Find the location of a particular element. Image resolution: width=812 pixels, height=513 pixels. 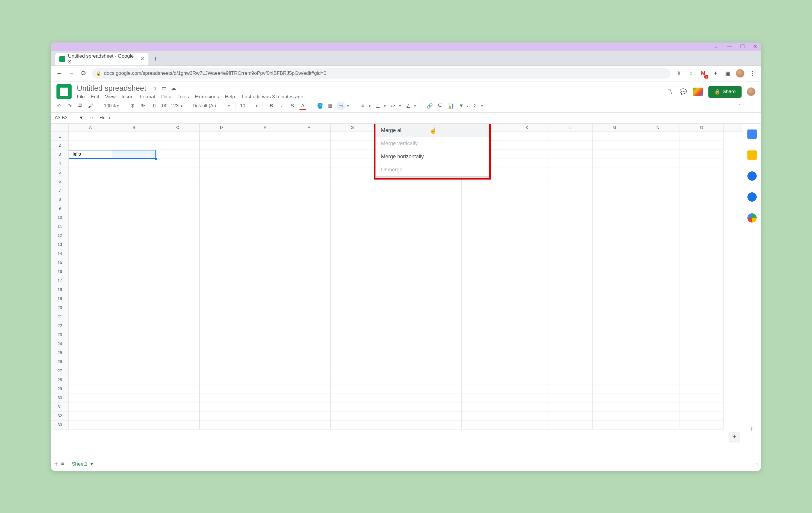

row-header: 14 is located at coordinates (60, 253).